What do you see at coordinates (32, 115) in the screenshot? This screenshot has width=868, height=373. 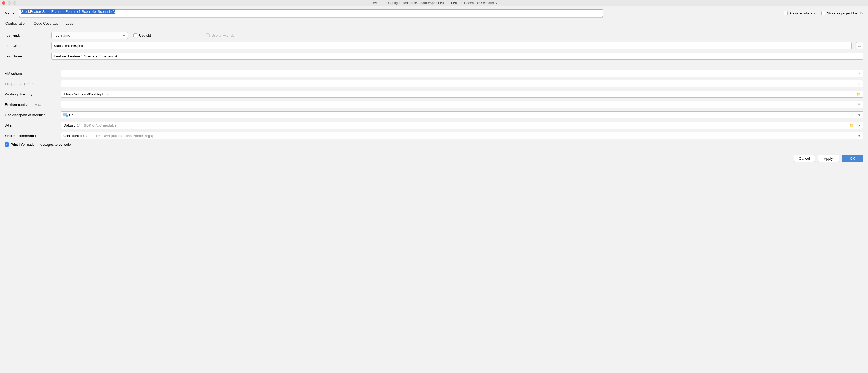 I see `classpath-label: Use classpath of module:` at bounding box center [32, 115].